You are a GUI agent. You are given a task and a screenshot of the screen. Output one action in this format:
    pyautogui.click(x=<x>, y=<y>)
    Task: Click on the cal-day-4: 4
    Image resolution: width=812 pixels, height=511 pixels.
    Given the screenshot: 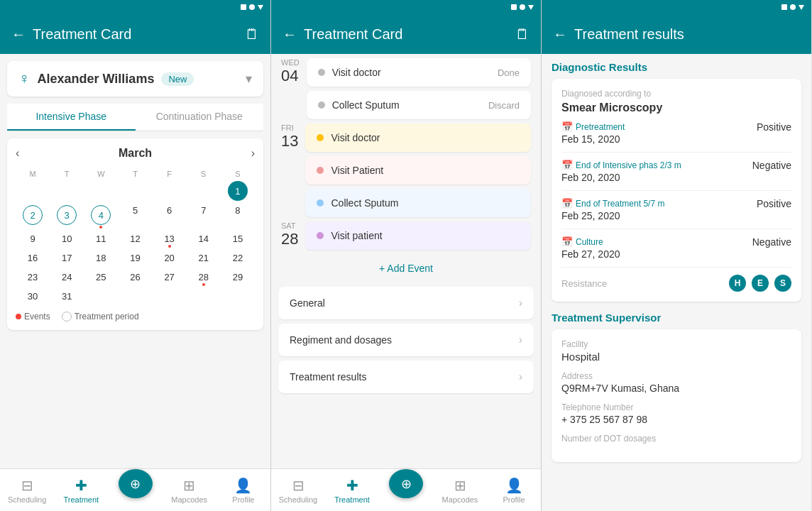 What is the action you would take?
    pyautogui.click(x=101, y=215)
    